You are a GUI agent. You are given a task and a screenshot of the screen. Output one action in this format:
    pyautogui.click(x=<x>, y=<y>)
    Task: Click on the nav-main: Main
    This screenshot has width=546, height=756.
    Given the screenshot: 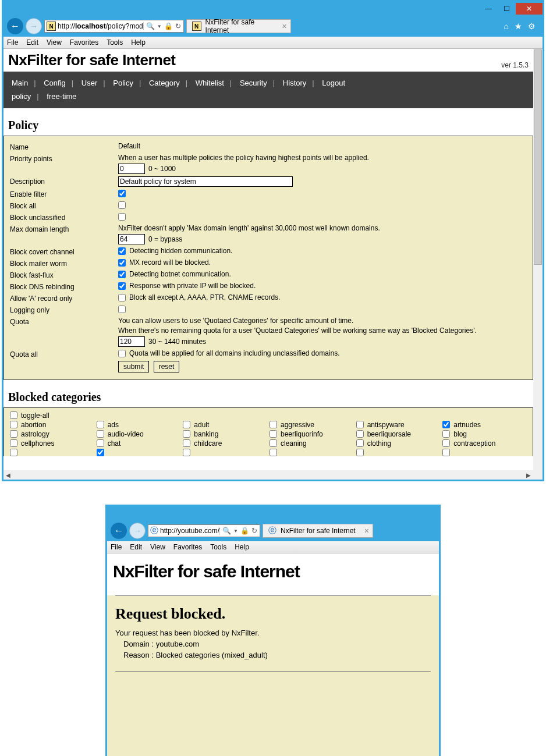 What is the action you would take?
    pyautogui.click(x=20, y=83)
    